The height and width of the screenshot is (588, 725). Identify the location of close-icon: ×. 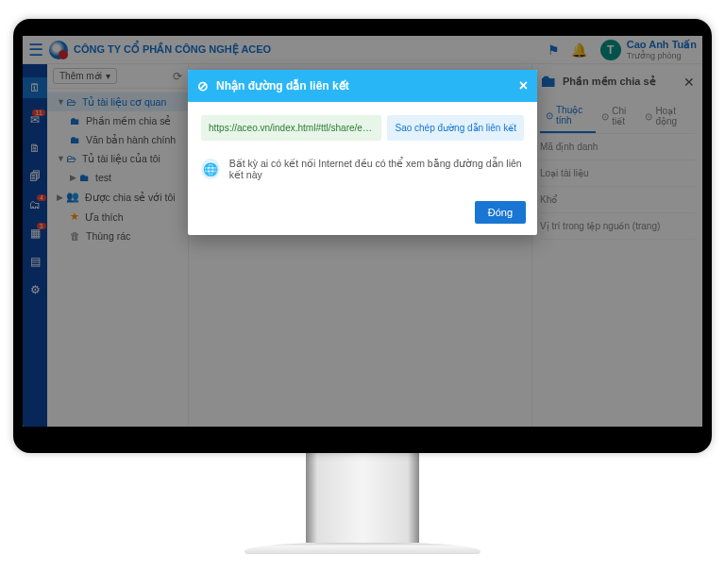
(523, 86).